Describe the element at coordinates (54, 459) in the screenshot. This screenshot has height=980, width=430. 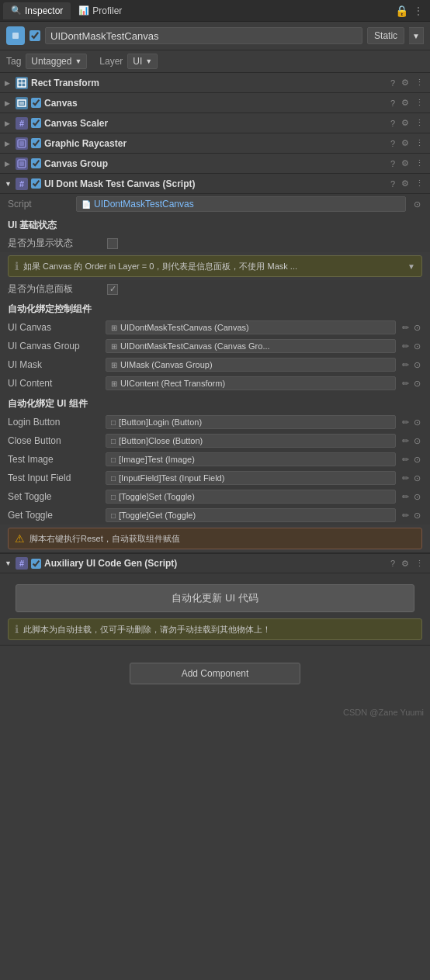
I see `test-image-label: Test Image` at that location.